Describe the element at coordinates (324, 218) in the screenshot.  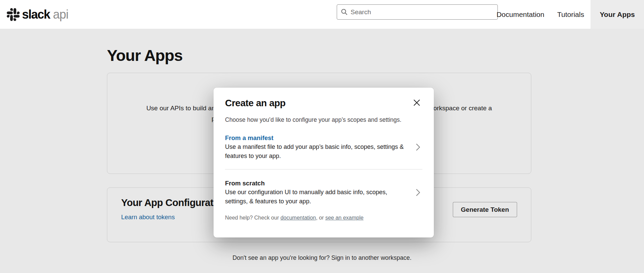
I see `modal-help-text: Need help? Check our documentation, or s…` at that location.